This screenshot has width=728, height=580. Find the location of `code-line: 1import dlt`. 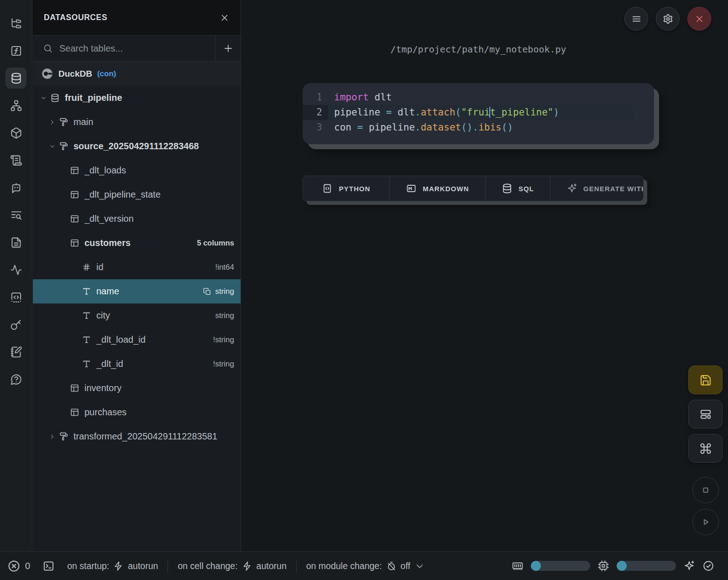

code-line: 1import dlt is located at coordinates (478, 98).